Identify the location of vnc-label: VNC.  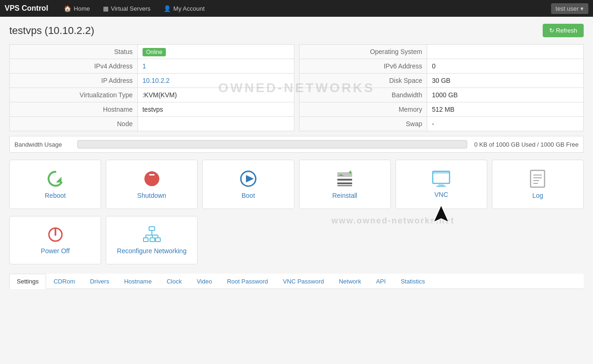
(441, 195).